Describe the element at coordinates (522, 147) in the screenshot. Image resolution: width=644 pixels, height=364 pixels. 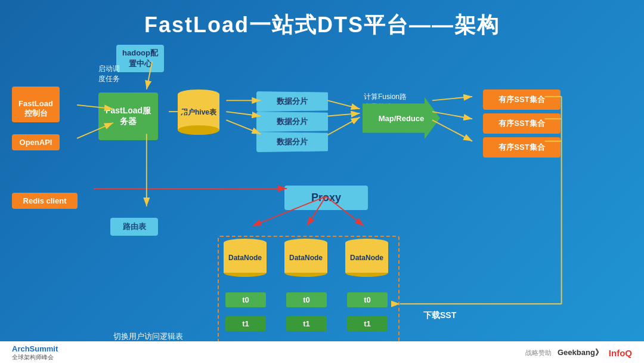
I see `sst-box-3: 有序SST集合` at that location.